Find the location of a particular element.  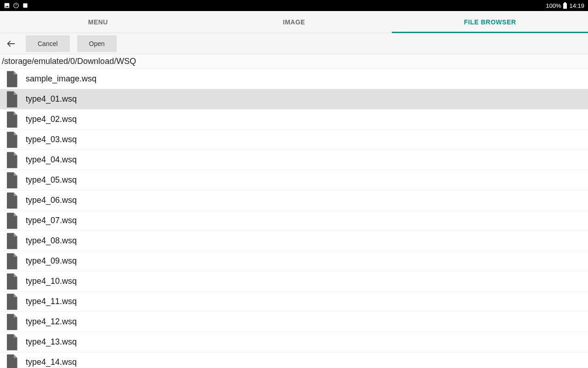

tab-bar: MENUIMAGEFILE BROWSER is located at coordinates (294, 22).